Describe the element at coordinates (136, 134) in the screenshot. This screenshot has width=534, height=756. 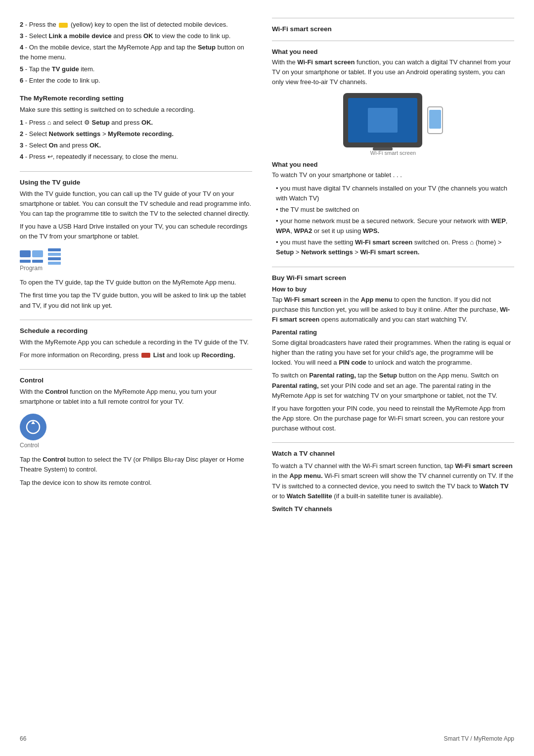
I see `myremote-item-2: 2 - Select Network settings > MyRemote r…` at that location.